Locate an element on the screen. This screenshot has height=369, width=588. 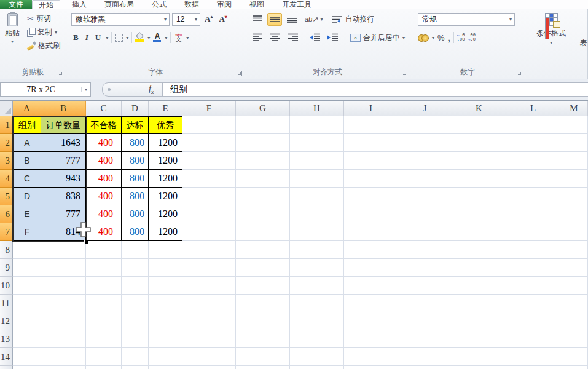
cell-J10 is located at coordinates (425, 285).